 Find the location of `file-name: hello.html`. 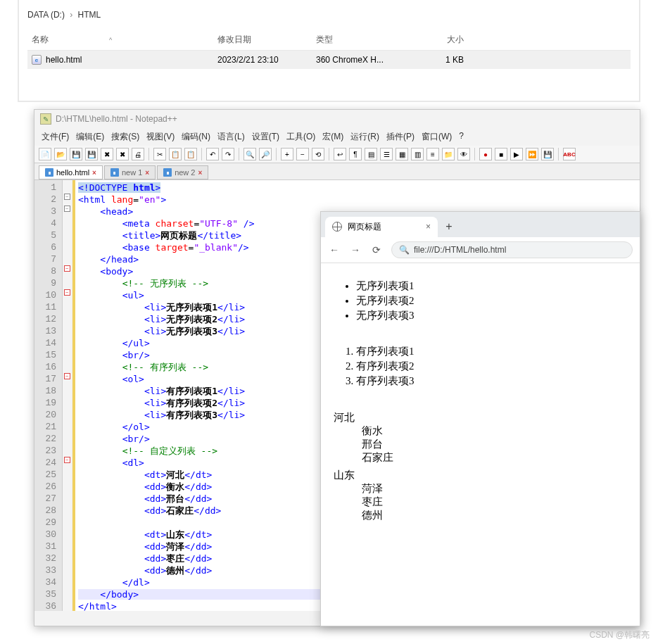

file-name: hello.html is located at coordinates (63, 60).